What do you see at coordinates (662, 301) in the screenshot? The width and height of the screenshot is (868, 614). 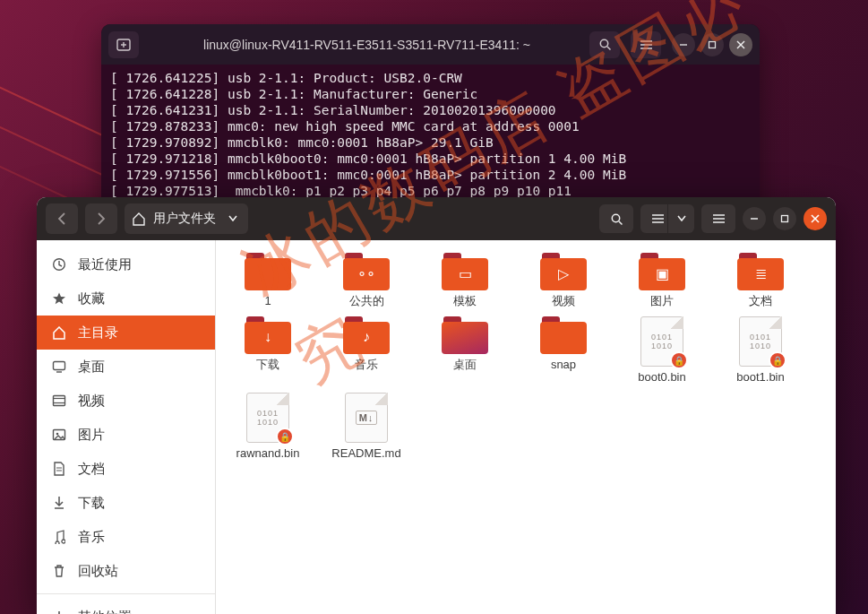 I see `item-label: 图片` at bounding box center [662, 301].